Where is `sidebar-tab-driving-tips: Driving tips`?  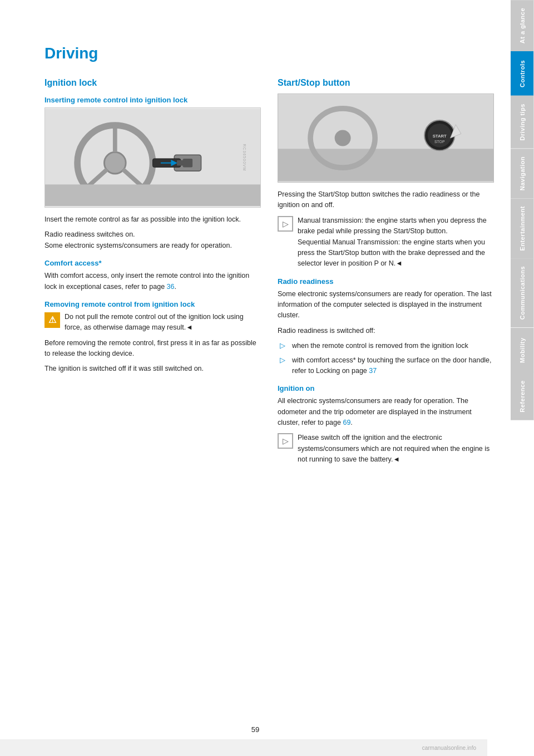
sidebar-tab-driving-tips: Driving tips is located at coordinates (522, 122).